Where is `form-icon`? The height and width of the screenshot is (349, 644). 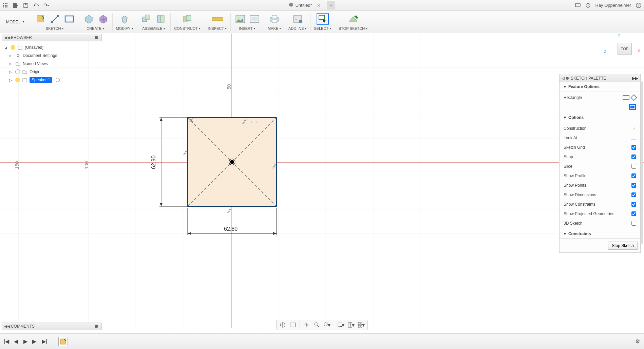
form-icon is located at coordinates (103, 19).